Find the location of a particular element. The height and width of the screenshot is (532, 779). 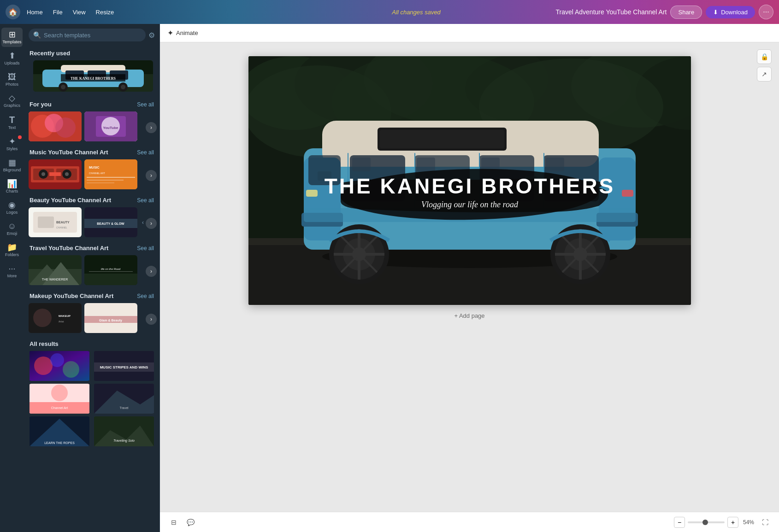

svg-text: CHANNEL is located at coordinates (62, 228).